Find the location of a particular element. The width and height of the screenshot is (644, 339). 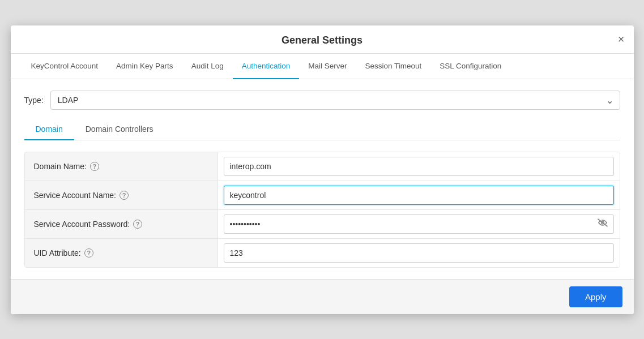

service-account-password-help-icon: ? is located at coordinates (138, 224).